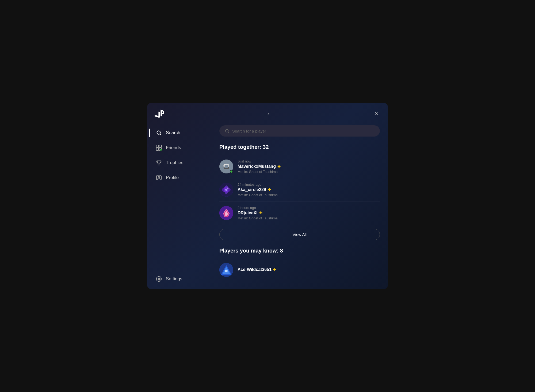 The width and height of the screenshot is (535, 392). What do you see at coordinates (309, 213) in the screenshot?
I see `player-name: DRjuiceXI ✚` at bounding box center [309, 213].